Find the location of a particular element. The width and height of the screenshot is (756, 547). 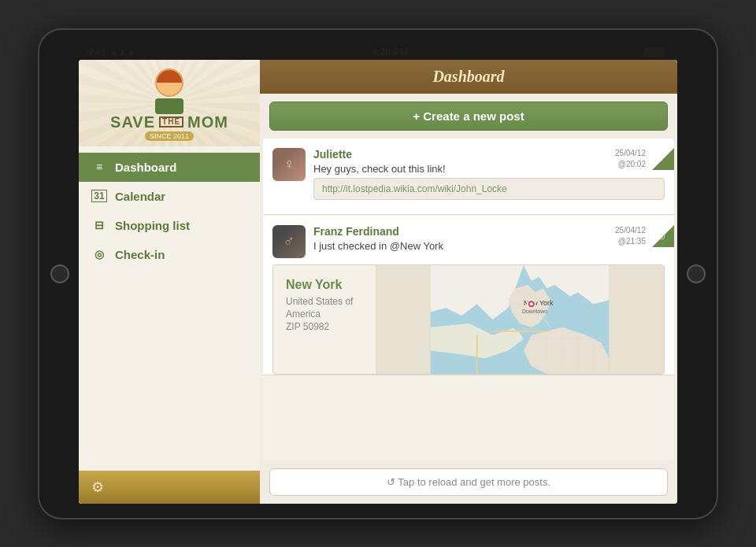

dashboard-icon: ≡ is located at coordinates (99, 167).